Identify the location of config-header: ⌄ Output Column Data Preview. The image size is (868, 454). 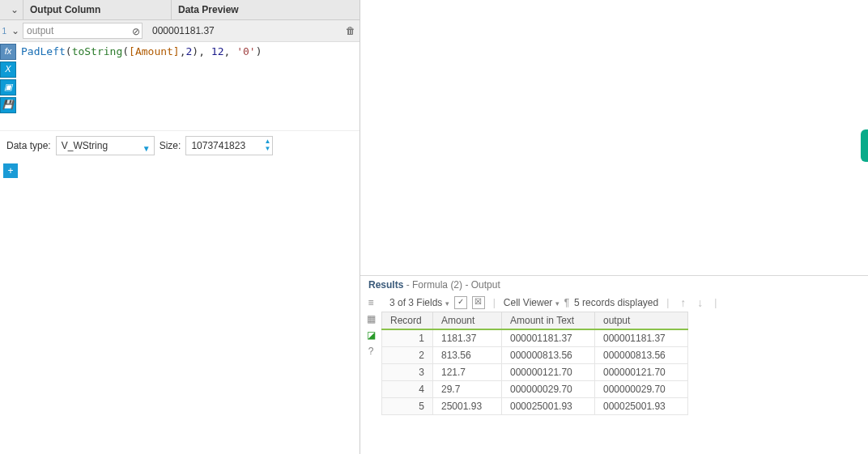
(180, 10).